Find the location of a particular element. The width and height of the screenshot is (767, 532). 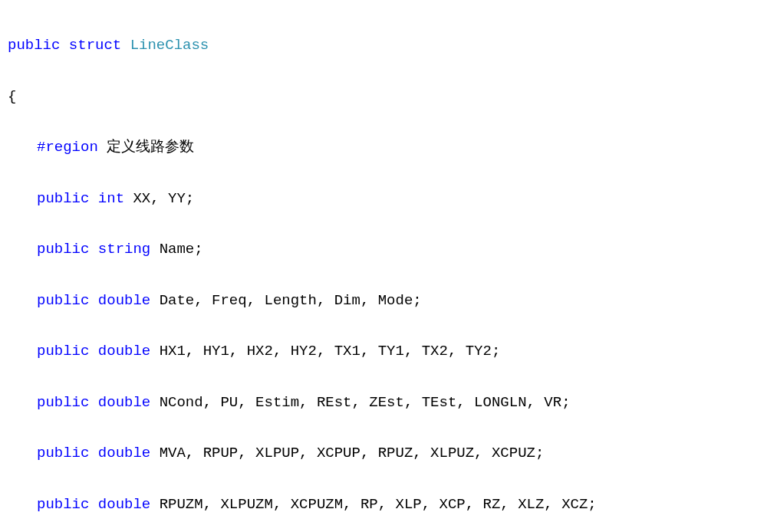

field-names: RPUZM, XLPUZM, XCPUZM, RP, XLP, XCP, RZ,… is located at coordinates (374, 504).